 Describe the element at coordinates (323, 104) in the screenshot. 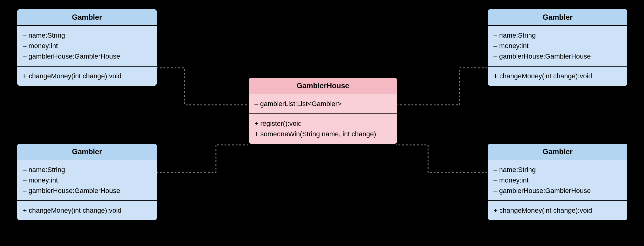

I see `class-attributes: – gamblerList:List<Gambler>` at that location.